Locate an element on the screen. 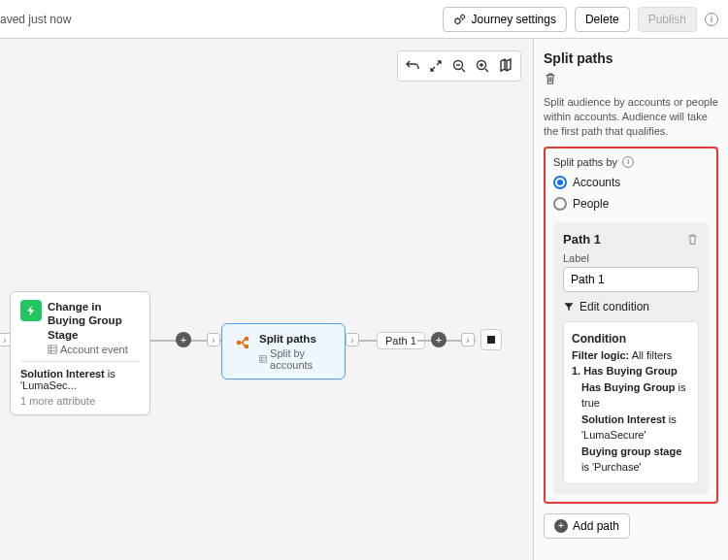 This screenshot has width=728, height=560. edge-2a is located at coordinates (368, 341).